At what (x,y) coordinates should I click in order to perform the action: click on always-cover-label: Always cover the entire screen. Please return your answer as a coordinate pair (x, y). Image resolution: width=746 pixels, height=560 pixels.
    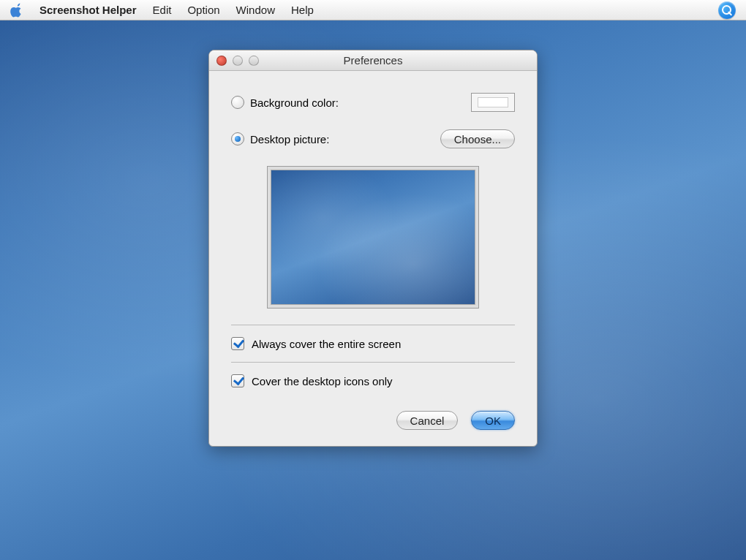
    Looking at the image, I should click on (326, 344).